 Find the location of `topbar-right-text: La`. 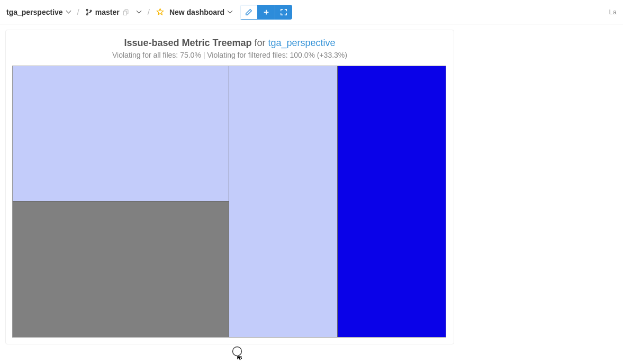

topbar-right-text: La is located at coordinates (613, 12).